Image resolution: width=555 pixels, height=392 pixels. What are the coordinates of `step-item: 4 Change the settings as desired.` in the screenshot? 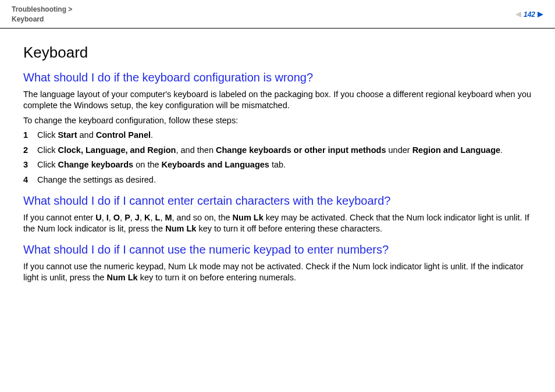 It's located at (278, 180).